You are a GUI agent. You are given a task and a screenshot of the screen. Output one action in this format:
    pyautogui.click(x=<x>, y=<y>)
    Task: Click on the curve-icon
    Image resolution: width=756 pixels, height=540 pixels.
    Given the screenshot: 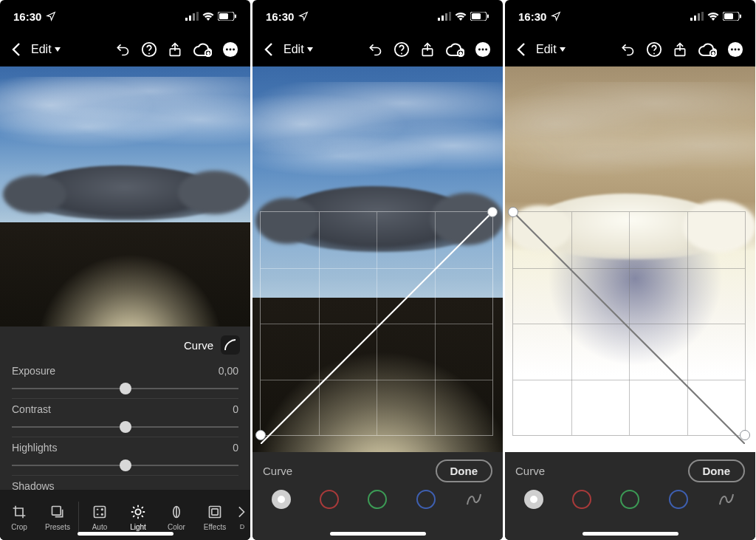 What is the action you would take?
    pyautogui.click(x=230, y=345)
    